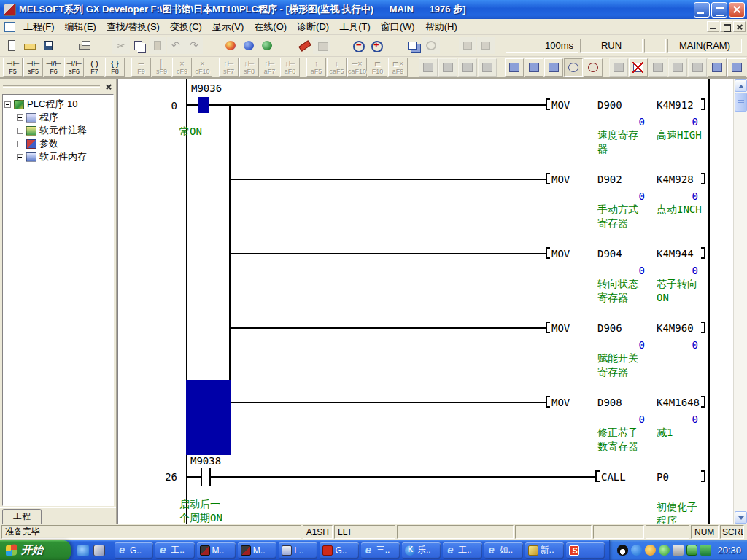  What do you see at coordinates (544, 551) in the screenshot?
I see `taskbar-button: 新..` at bounding box center [544, 551].